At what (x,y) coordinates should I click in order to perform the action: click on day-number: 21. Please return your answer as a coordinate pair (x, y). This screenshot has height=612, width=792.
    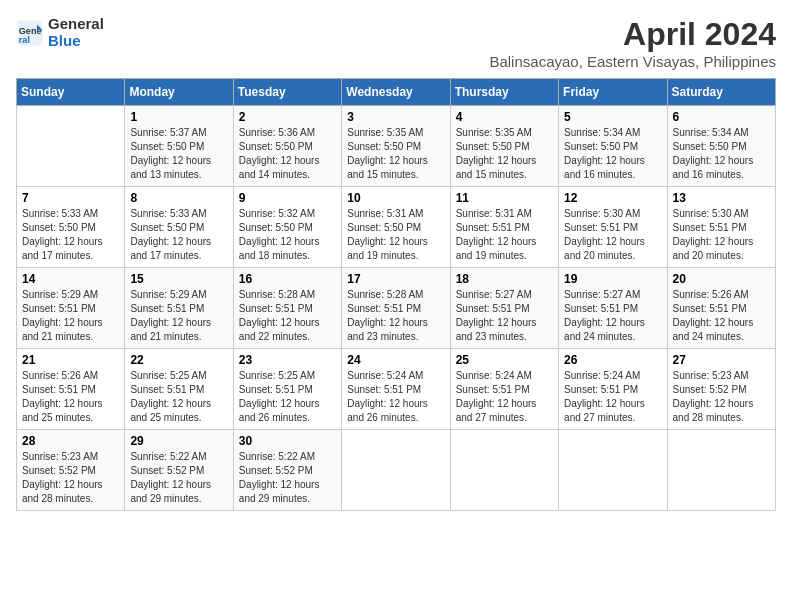
    Looking at the image, I should click on (70, 360).